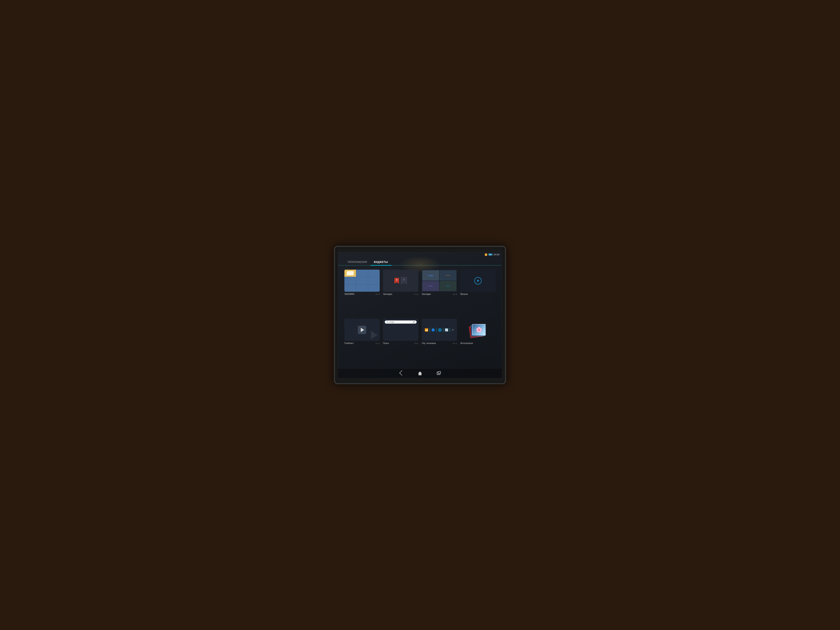 Image resolution: width=840 pixels, height=630 pixels. Describe the element at coordinates (448, 286) in the screenshot. I see `msn-label: MSN` at that location.